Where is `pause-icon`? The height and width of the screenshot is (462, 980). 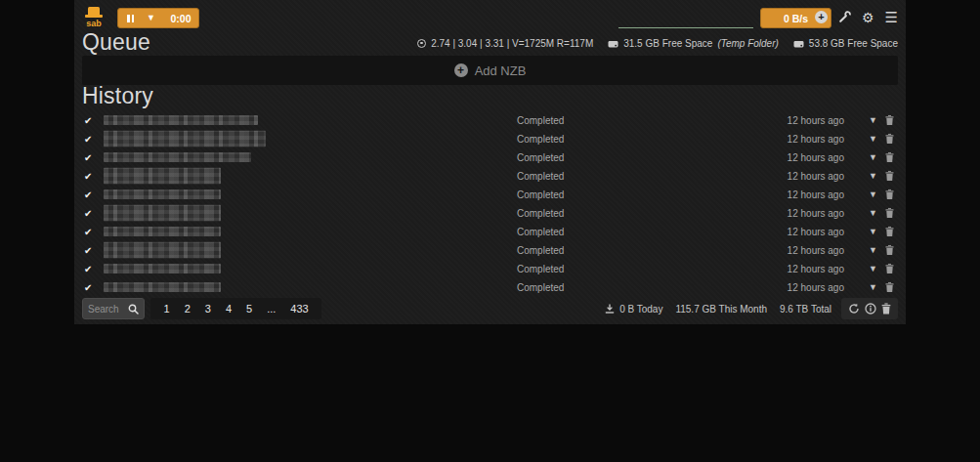
pause-icon is located at coordinates (131, 19).